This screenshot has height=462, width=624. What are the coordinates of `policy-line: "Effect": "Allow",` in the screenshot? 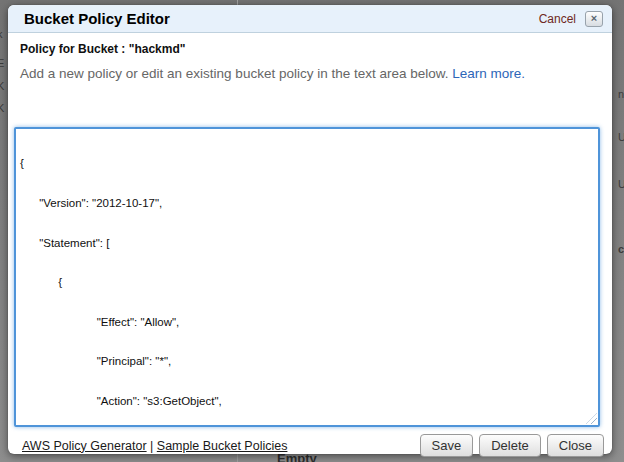 It's located at (307, 322).